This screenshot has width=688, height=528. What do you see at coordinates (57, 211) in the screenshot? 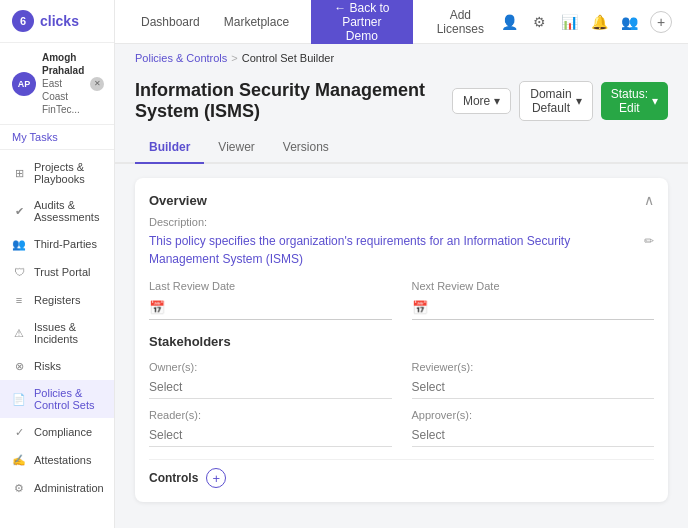
I see `sidebar-item-audits: ✔ Audits & Assessments` at bounding box center [57, 211].